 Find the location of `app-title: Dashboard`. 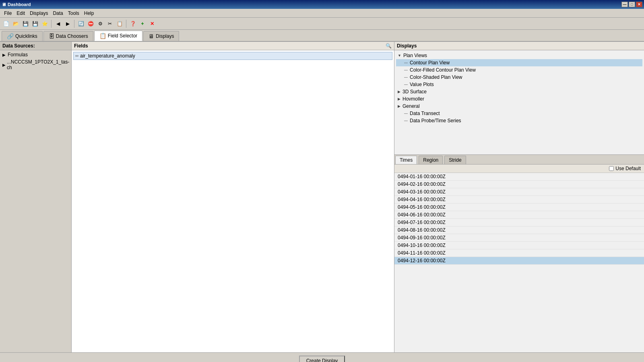

app-title: Dashboard is located at coordinates (19, 4).